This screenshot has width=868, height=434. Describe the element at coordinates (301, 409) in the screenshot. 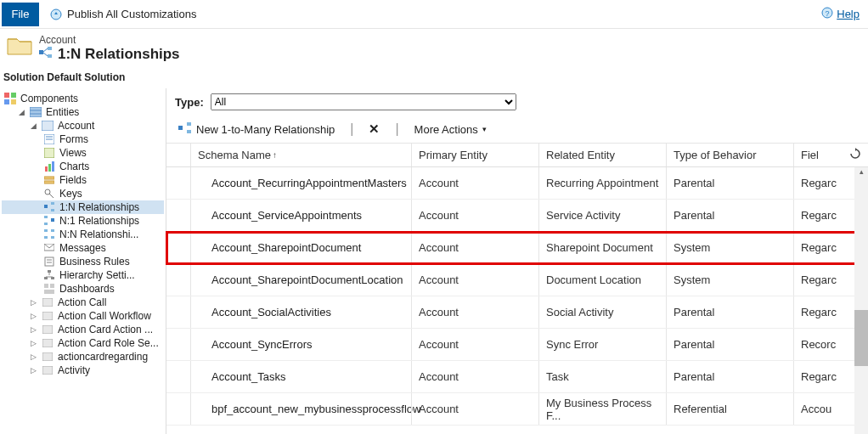

I see `cell-schema: bpf_account_new_mybusinessprocessflow` at that location.